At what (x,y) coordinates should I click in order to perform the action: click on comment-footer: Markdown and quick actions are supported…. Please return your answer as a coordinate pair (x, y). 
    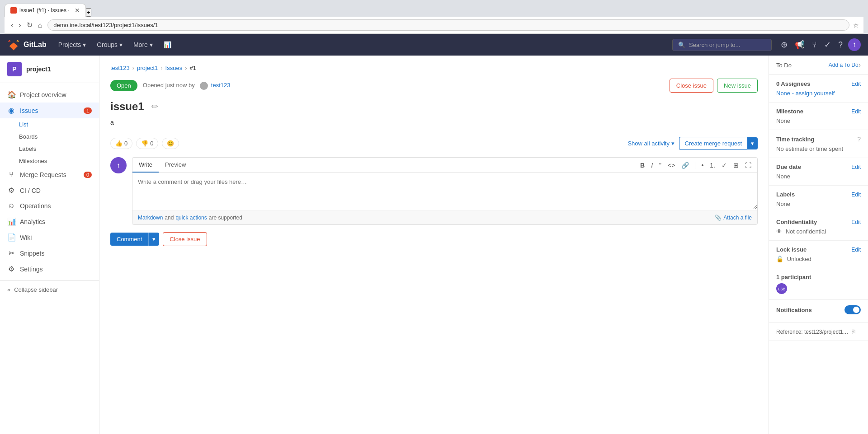
    Looking at the image, I should click on (445, 218).